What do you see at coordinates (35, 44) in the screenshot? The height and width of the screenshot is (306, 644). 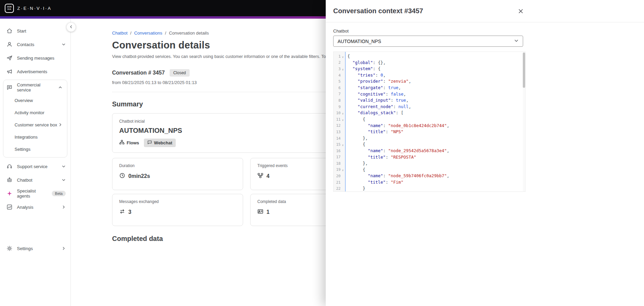 I see `sidebar-item-contacts: Contacts` at bounding box center [35, 44].